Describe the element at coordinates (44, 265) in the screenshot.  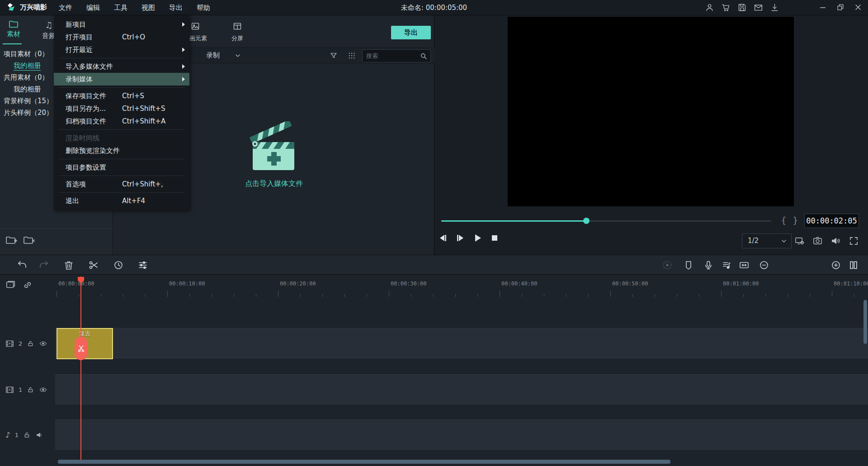
I see `redo-icon` at that location.